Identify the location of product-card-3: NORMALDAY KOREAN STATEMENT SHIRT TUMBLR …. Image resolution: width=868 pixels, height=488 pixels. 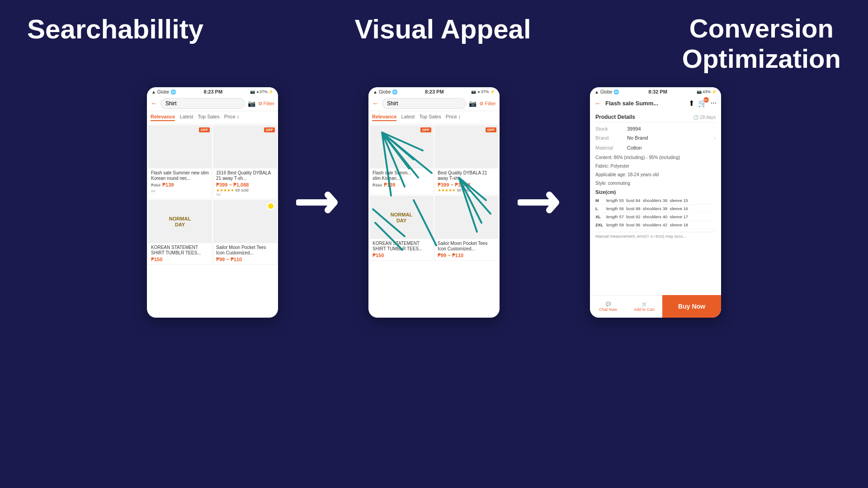
(180, 232).